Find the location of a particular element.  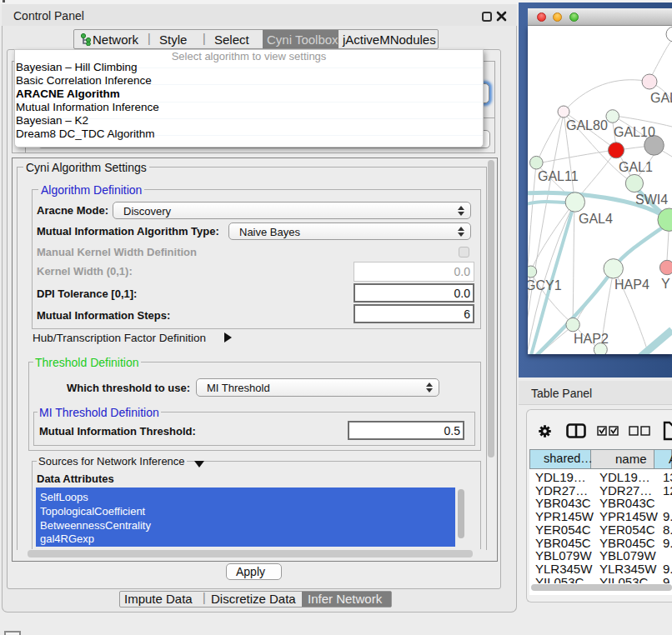

svg-text: HAP2 is located at coordinates (591, 338).